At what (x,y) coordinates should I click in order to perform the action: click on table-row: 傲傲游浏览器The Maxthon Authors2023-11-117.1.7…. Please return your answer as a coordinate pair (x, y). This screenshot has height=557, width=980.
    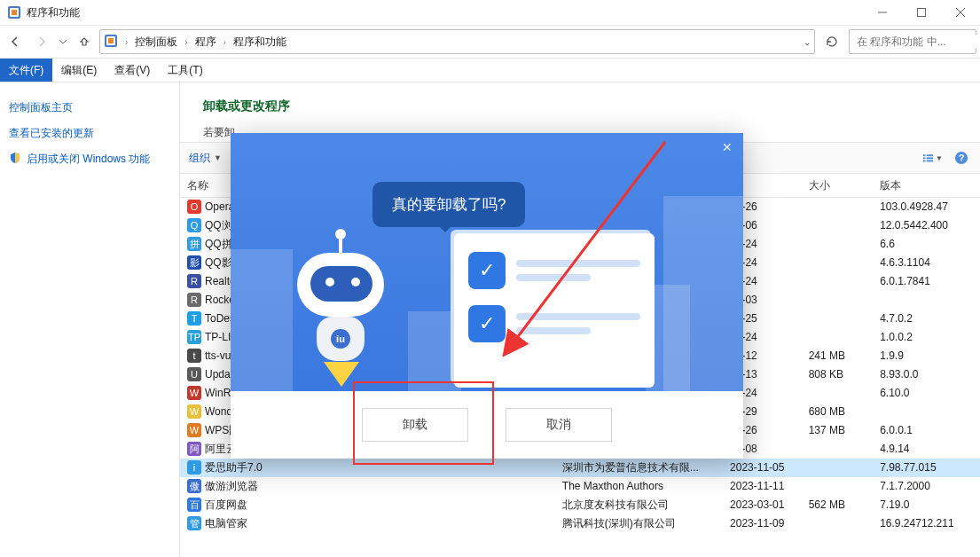
    Looking at the image, I should click on (580, 486).